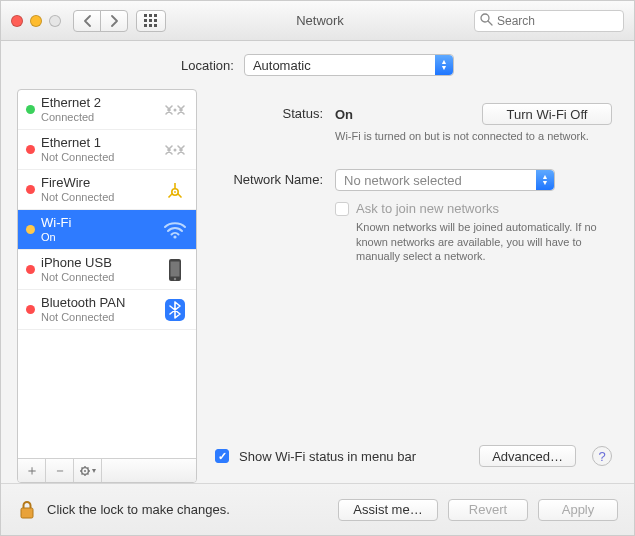  Describe the element at coordinates (151, 21) in the screenshot. I see `show-all-button` at that location.